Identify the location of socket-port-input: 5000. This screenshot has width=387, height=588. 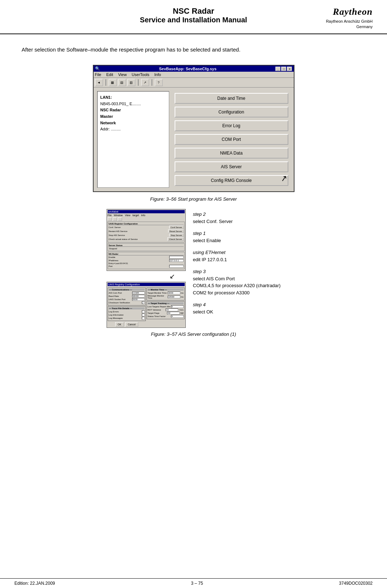
(138, 299).